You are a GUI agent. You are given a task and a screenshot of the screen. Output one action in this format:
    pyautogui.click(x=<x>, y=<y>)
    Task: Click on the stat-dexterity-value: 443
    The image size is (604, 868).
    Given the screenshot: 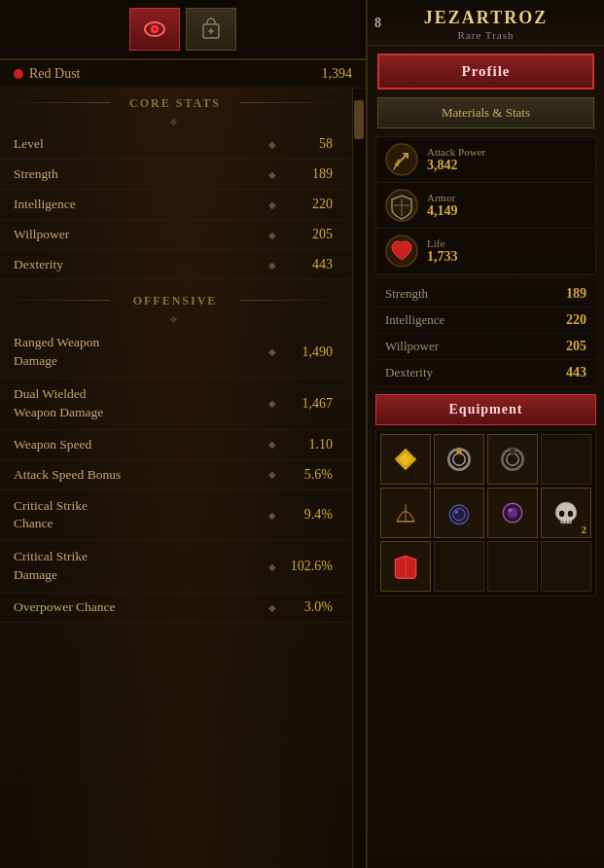 What is the action you would take?
    pyautogui.click(x=308, y=265)
    